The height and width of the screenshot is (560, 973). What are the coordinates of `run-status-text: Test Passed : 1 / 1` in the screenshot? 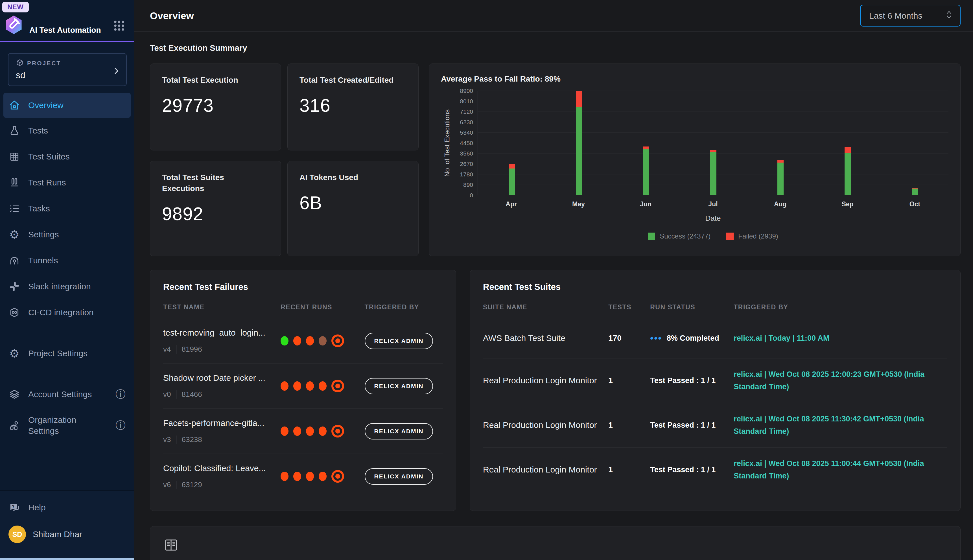 It's located at (683, 381).